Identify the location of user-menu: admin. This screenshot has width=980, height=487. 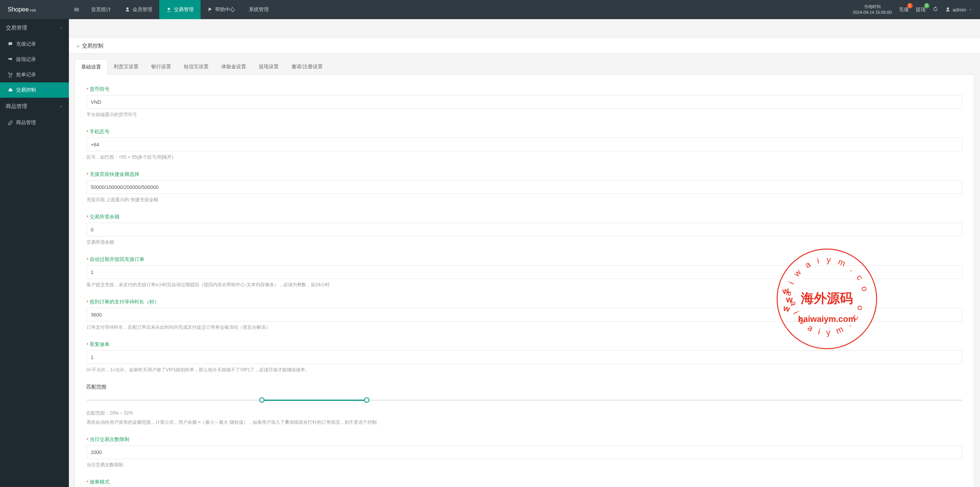
(959, 10).